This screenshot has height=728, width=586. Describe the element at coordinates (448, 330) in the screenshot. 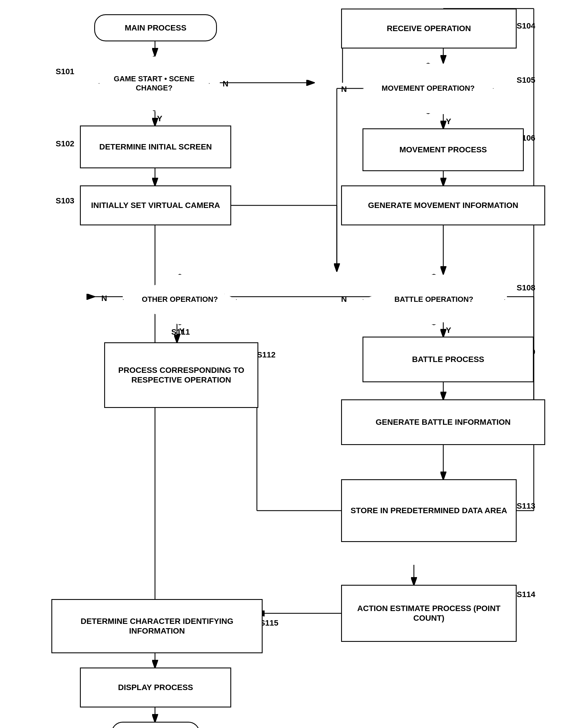

I see `y-battle-label: Y` at that location.